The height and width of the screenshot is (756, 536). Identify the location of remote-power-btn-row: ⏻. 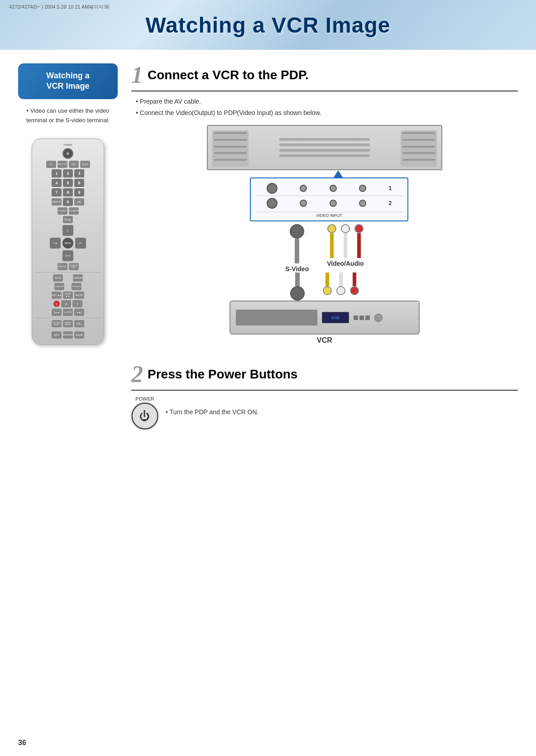
(68, 153).